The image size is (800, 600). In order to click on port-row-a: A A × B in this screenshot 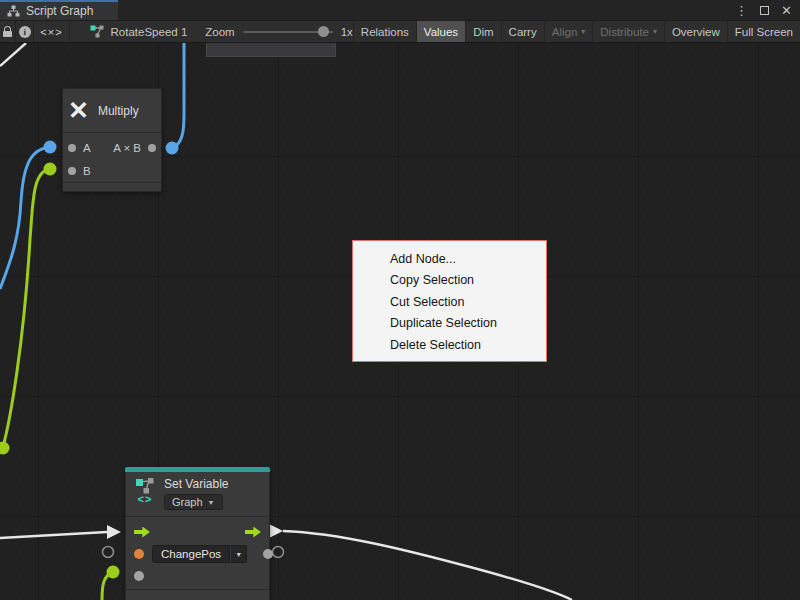, I will do `click(112, 148)`.